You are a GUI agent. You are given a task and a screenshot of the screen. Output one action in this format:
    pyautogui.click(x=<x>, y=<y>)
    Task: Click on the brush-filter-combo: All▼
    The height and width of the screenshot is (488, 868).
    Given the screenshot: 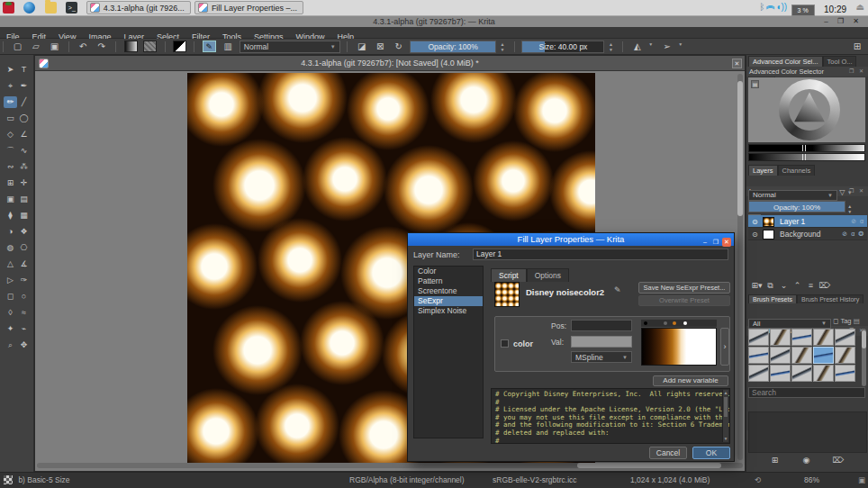 What is the action you would take?
    pyautogui.click(x=790, y=324)
    